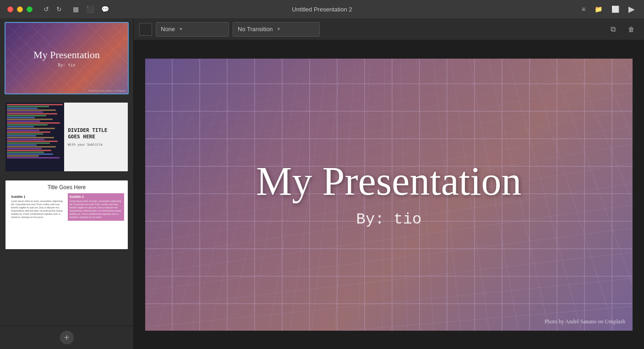 Image resolution: width=644 pixels, height=349 pixels. Describe the element at coordinates (67, 137) in the screenshot. I see `slide-thumbnail-2: DIVIDER TITLEGOES HERE With your Subtitl…` at that location.